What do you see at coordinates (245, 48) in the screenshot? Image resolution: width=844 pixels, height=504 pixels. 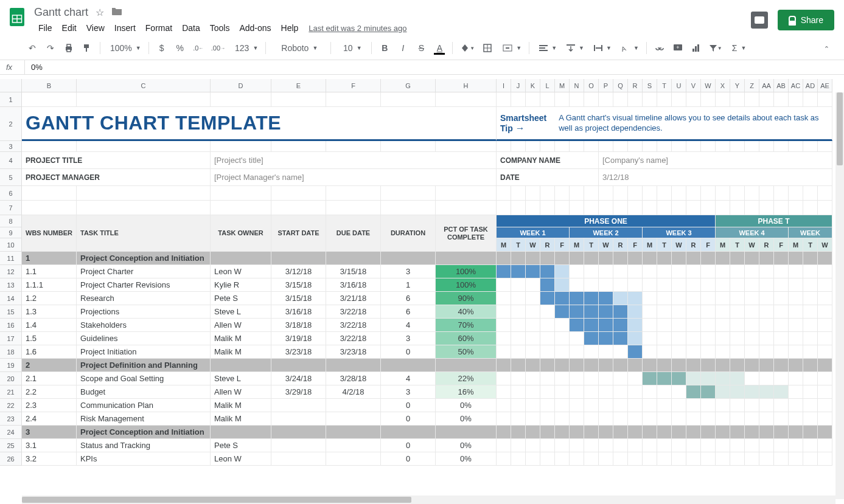 I see `more-formats-select: 123▼` at bounding box center [245, 48].